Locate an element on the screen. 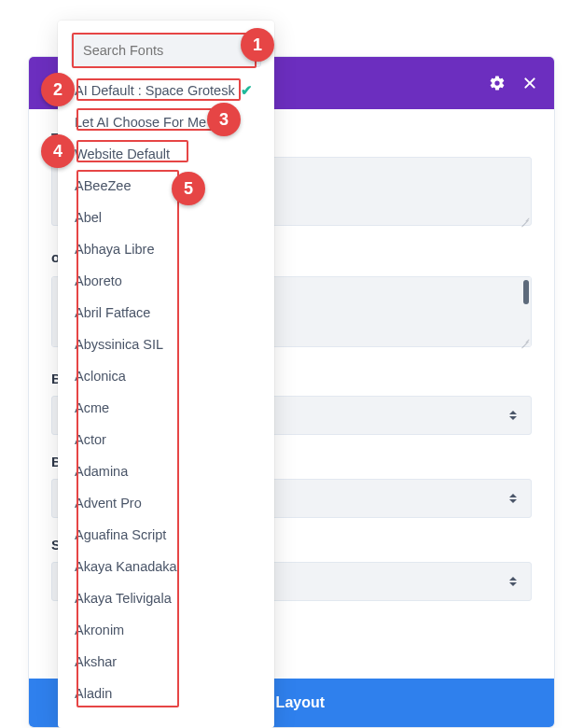  font-option: Adamina is located at coordinates (166, 471).